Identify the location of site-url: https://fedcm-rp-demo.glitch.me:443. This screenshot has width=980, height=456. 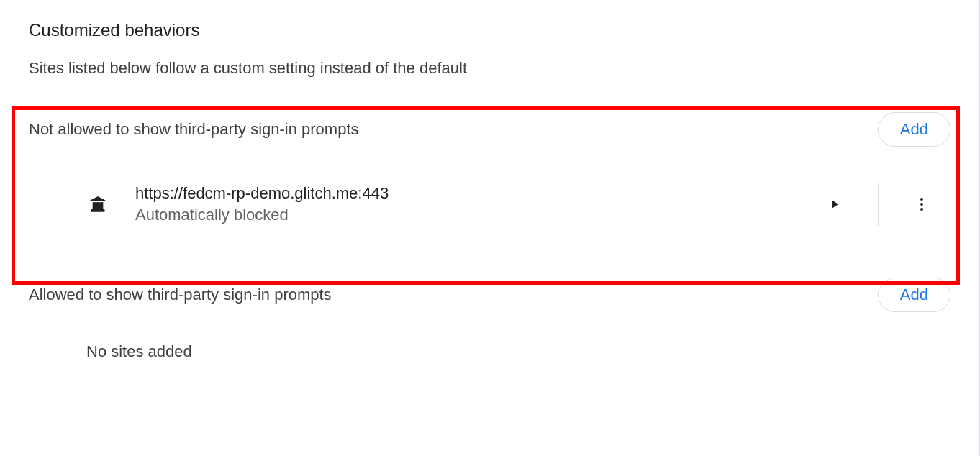
(478, 193).